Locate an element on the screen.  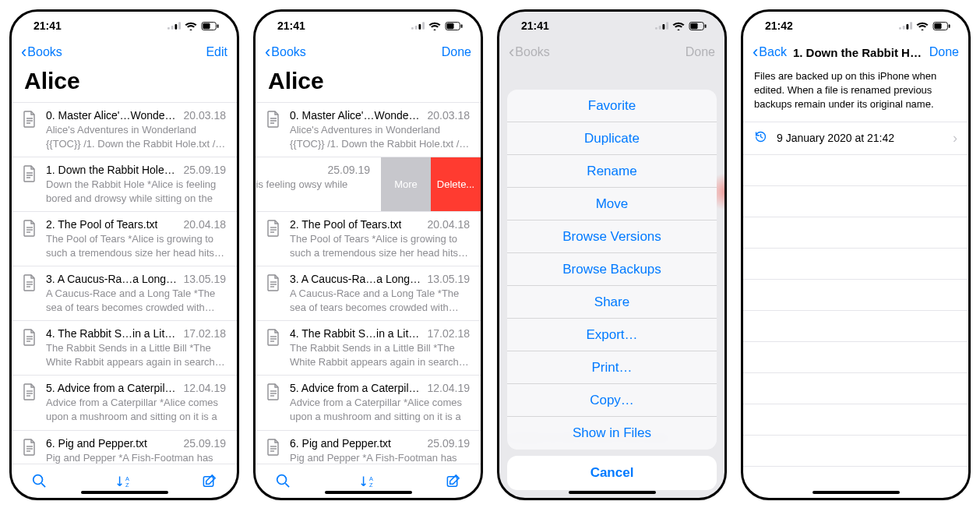
status-time: 21:41 is located at coordinates (535, 26).